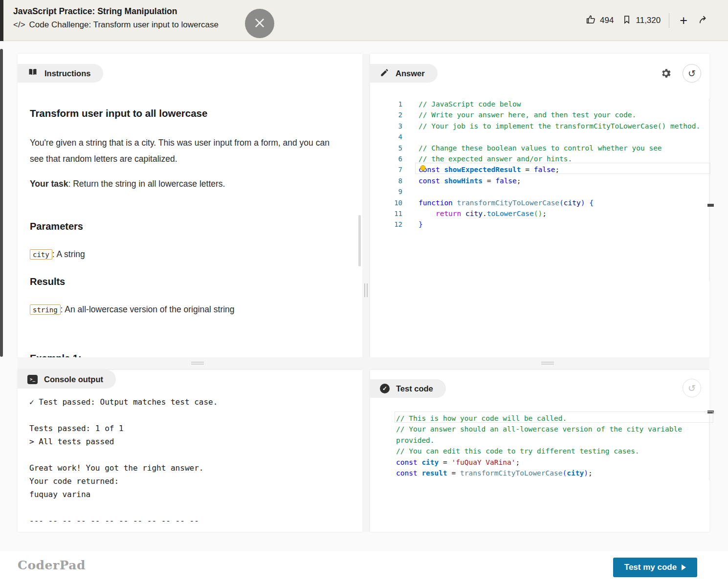 Image resolution: width=728 pixels, height=585 pixels. I want to click on share-arrow-icon, so click(704, 21).